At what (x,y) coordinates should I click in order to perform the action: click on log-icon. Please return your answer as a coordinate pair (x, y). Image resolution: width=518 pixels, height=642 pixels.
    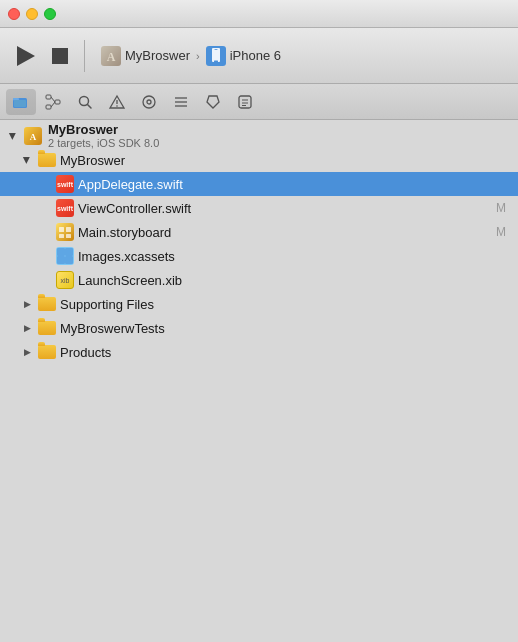
    Looking at the image, I should click on (245, 102).